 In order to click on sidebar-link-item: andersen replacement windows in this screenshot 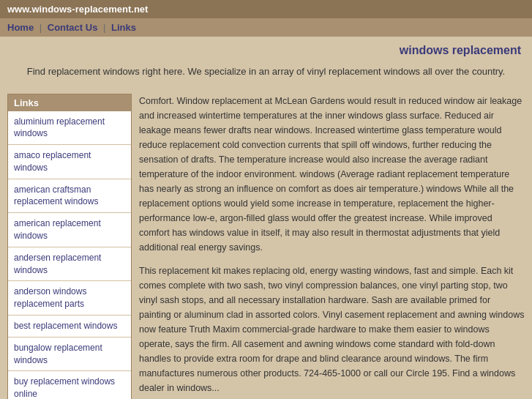, I will do `click(70, 265)`.